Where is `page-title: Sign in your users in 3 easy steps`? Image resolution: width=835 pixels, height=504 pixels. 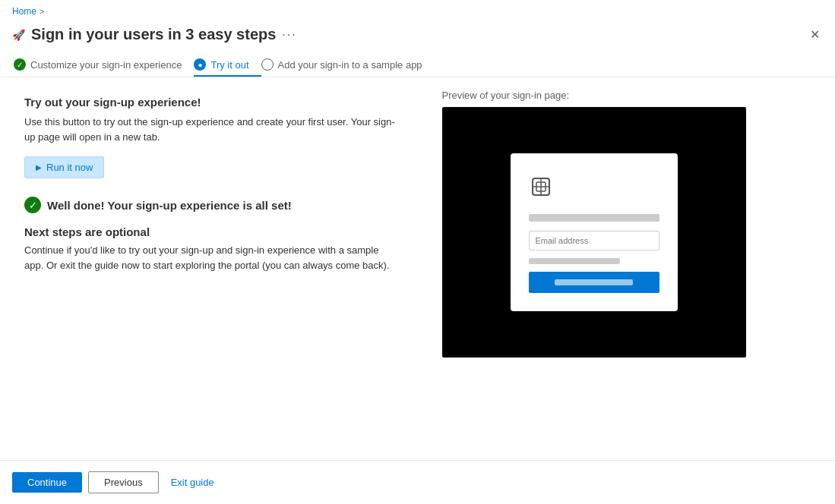
page-title: Sign in your users in 3 easy steps is located at coordinates (153, 35).